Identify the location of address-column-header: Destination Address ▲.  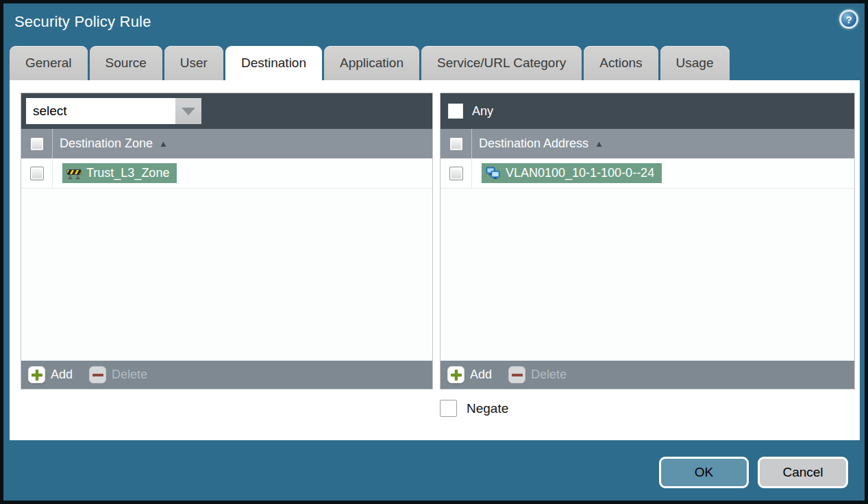
(538, 144).